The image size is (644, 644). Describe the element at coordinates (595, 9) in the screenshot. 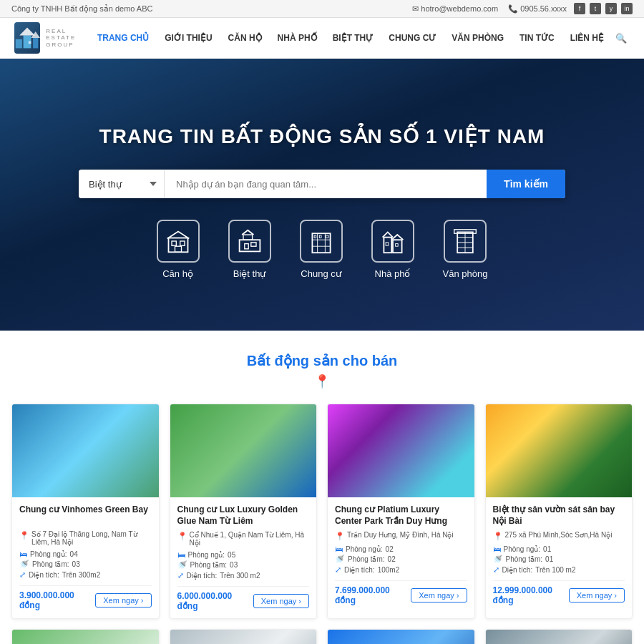

I see `twitter-icon: t` at that location.